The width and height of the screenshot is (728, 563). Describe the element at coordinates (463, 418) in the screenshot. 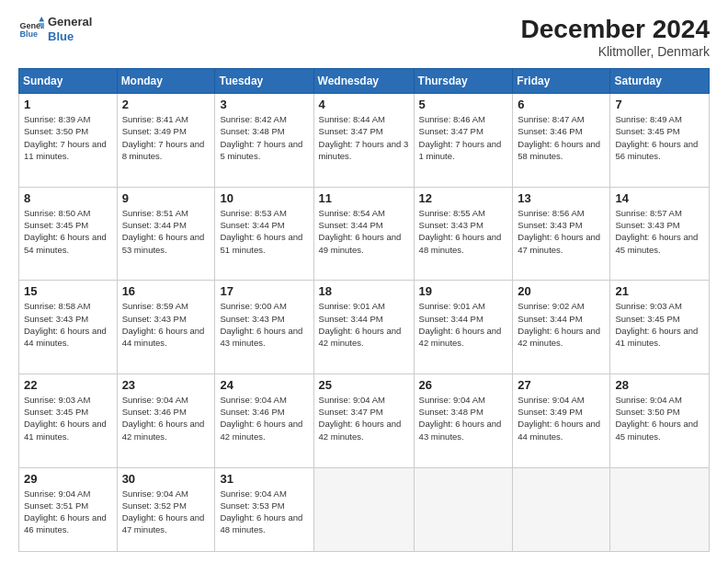

I see `day-detail: Sunrise: 9:04 AM Sunset: 3:48 PM Dayligh…` at that location.